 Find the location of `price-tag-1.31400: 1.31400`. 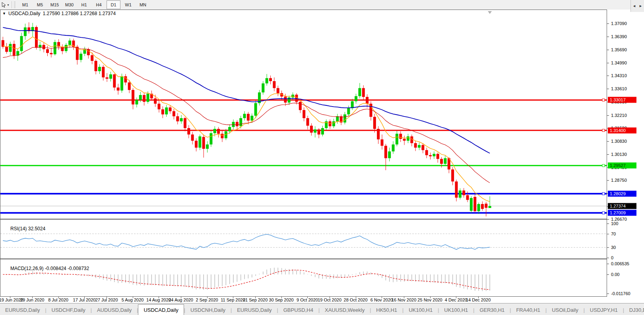

price-tag-1.31400: 1.31400 is located at coordinates (622, 130).